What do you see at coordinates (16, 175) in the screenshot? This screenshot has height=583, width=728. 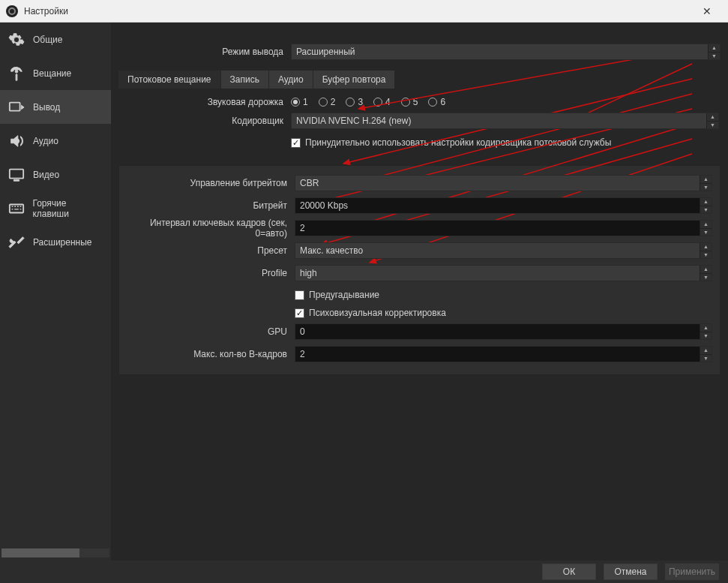 I see `monitor-icon` at bounding box center [16, 175].